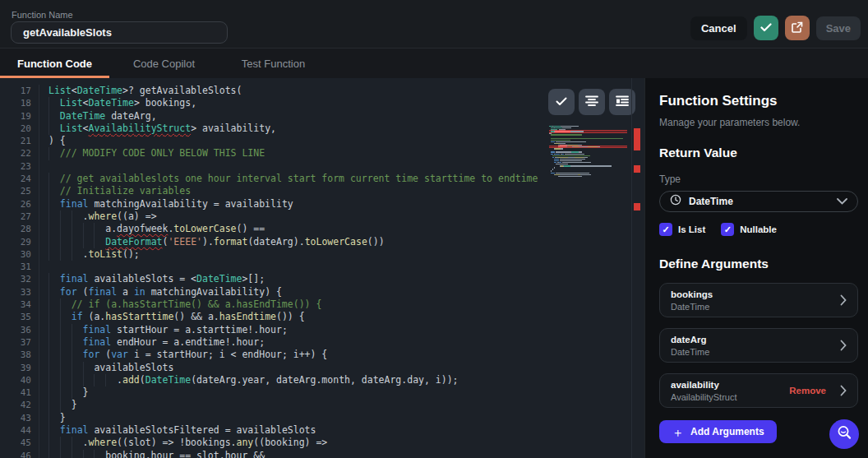 The height and width of the screenshot is (458, 868). Describe the element at coordinates (776, 28) in the screenshot. I see `header-actions: Cancel Save` at that location.